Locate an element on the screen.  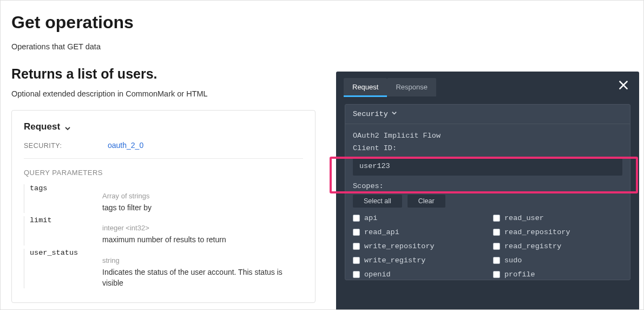
param-description: maximum number of results to return is located at coordinates (202, 240).